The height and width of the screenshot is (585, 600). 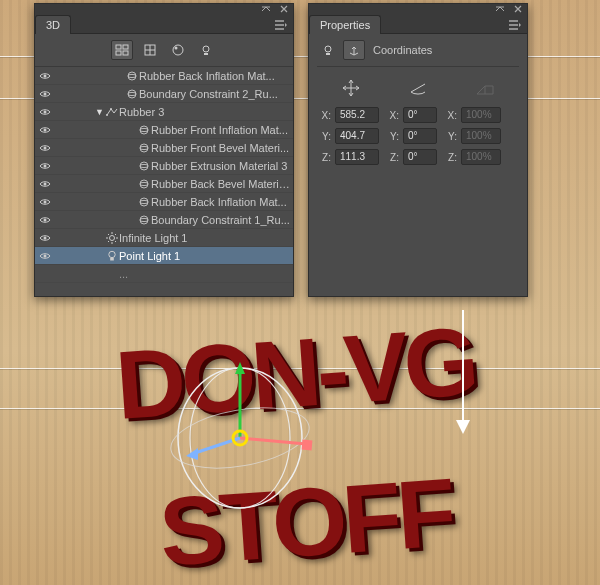 I want to click on layer-label: Boundary Constraint 1_Ru..., so click(x=222, y=220).